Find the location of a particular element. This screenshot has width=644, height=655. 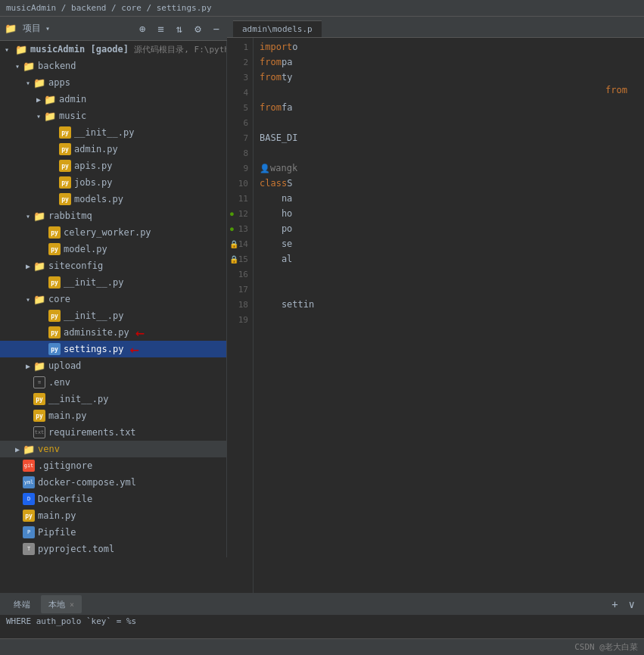

tree-item-admin: ▶ 📁 admin is located at coordinates (114, 99).